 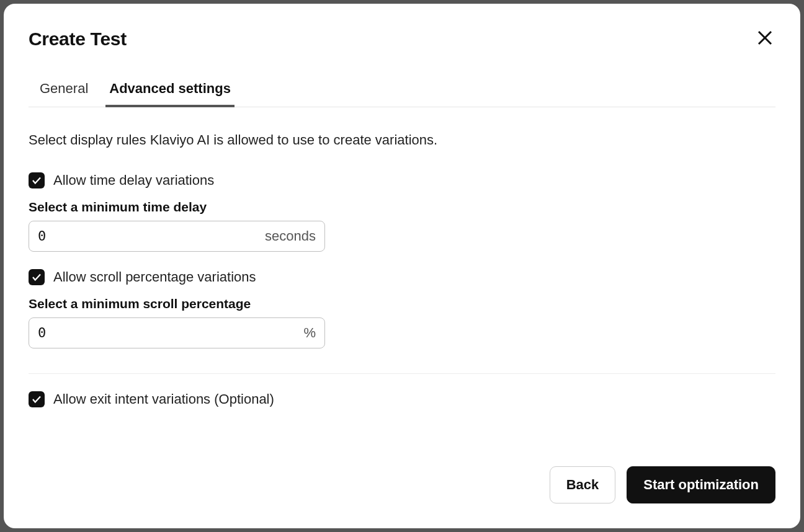 I want to click on scroll-field-label: Select a minimum scroll percentage, so click(x=402, y=304).